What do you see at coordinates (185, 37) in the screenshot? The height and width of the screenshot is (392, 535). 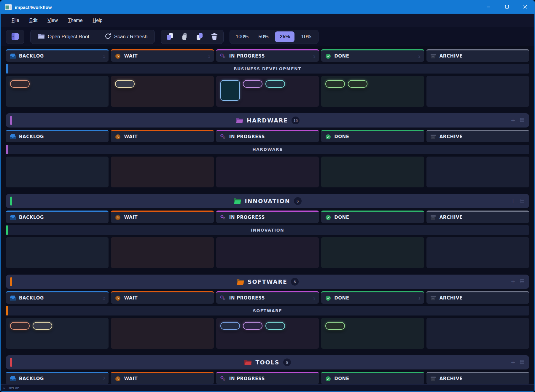 I see `paste-button` at bounding box center [185, 37].